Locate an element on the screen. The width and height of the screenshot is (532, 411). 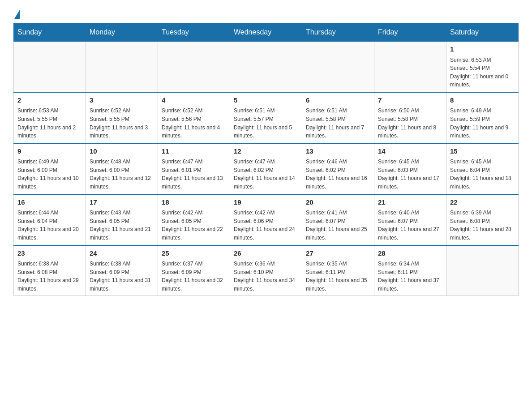
day-number: 8 is located at coordinates (482, 100).